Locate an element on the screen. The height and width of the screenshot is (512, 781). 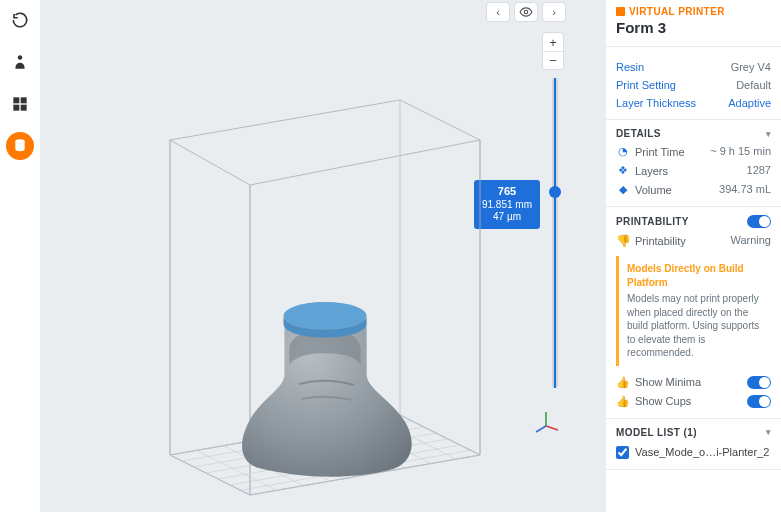
print-setting-link: Print Setting is located at coordinates (646, 85).